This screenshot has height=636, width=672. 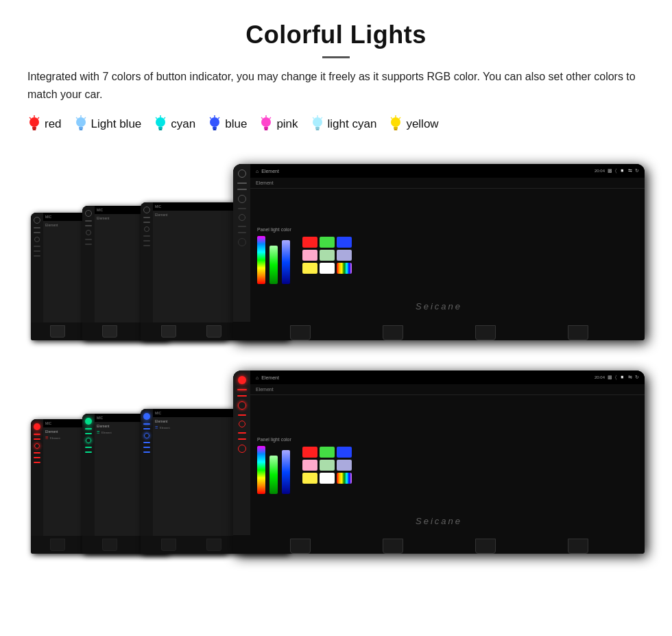 What do you see at coordinates (215, 124) in the screenshot?
I see `bulb-icon-blue` at bounding box center [215, 124].